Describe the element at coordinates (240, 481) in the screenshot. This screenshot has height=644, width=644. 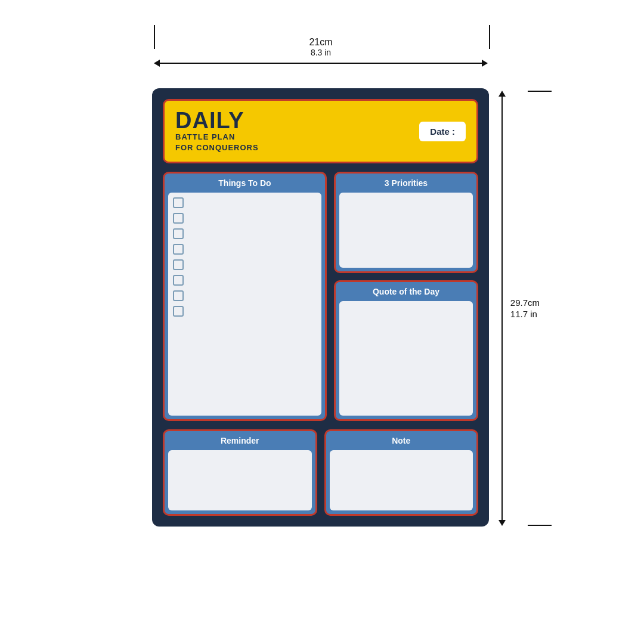
I see `reminder-inner` at that location.